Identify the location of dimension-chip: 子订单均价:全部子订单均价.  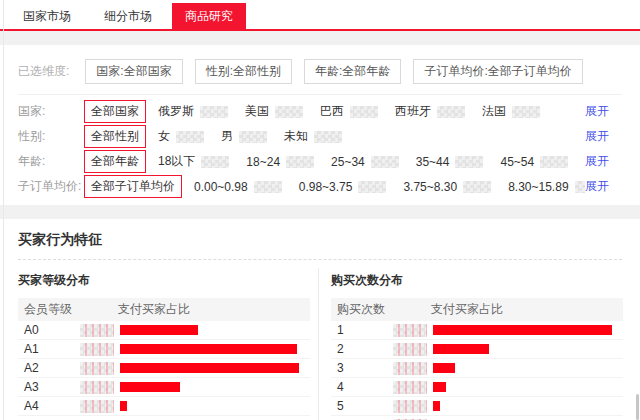
(498, 72).